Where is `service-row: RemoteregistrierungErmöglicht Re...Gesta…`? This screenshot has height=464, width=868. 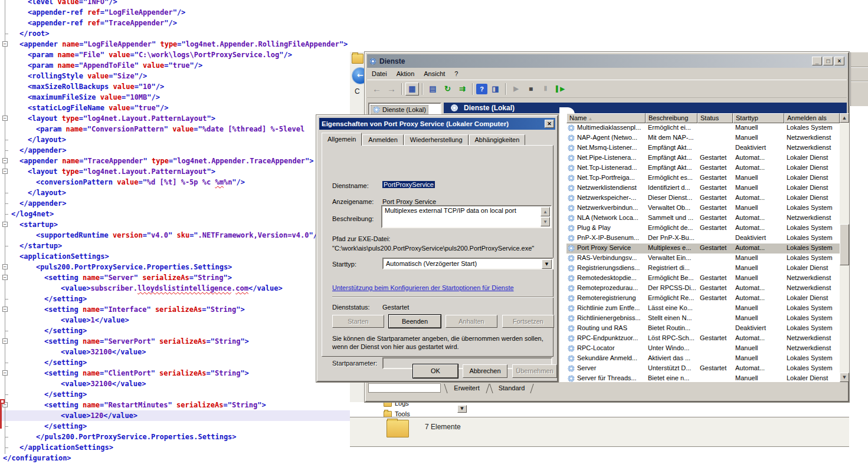 service-row: RemoteregistrierungErmöglicht Re...Gesta… is located at coordinates (703, 298).